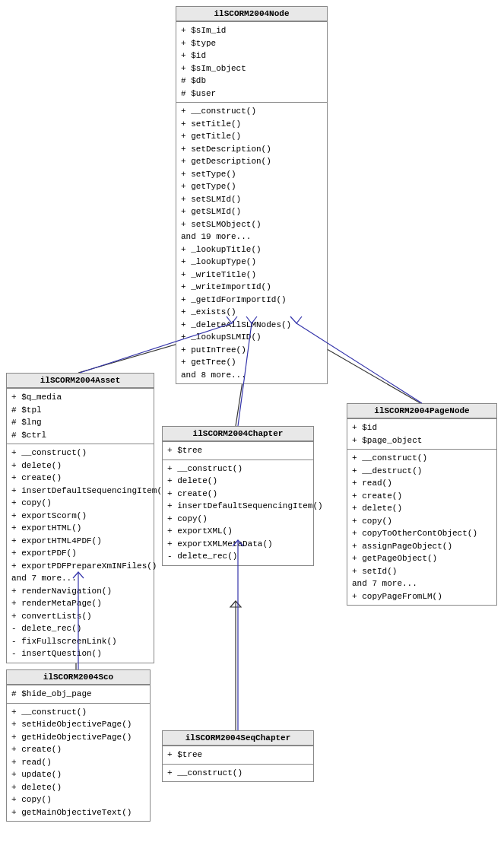 The image size is (504, 849). Describe the element at coordinates (78, 762) in the screenshot. I see `class-methods-ilSCORM2004Sco: + __construct() + setHideObjectivePage()…` at that location.